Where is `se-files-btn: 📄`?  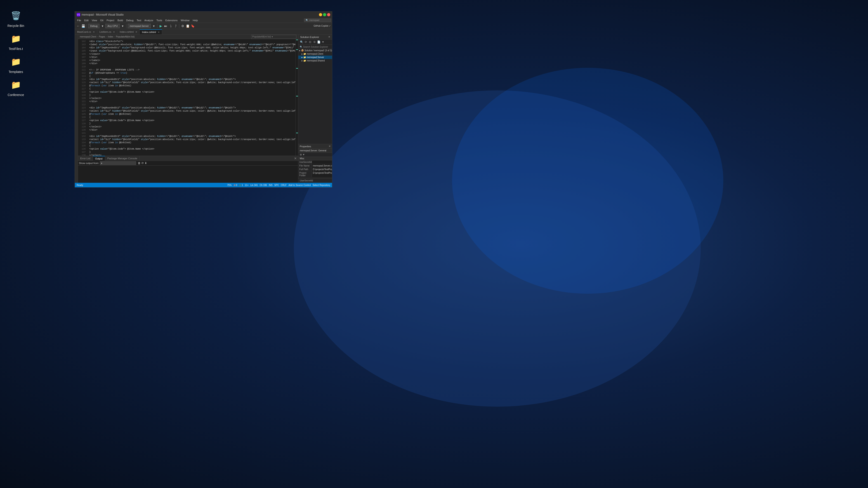 se-files-btn: 📄 is located at coordinates (319, 42).